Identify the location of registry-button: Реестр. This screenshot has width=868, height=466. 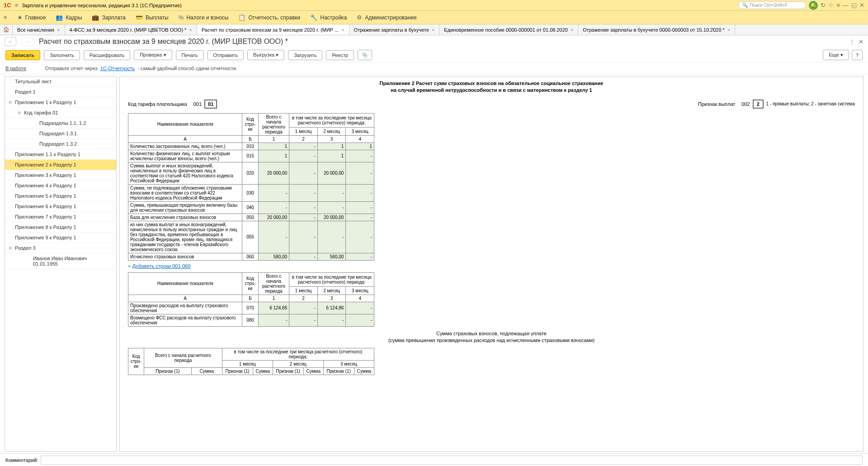
(340, 55).